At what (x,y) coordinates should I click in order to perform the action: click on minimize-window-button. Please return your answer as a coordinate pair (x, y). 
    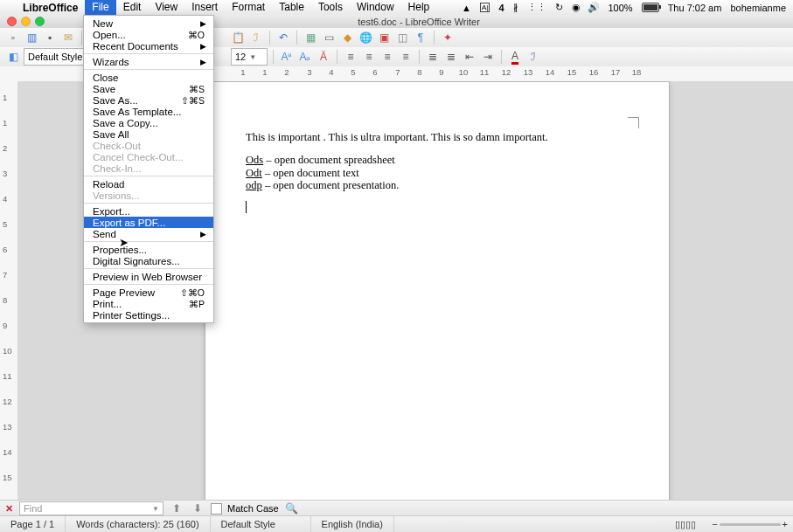
    Looking at the image, I should click on (26, 21).